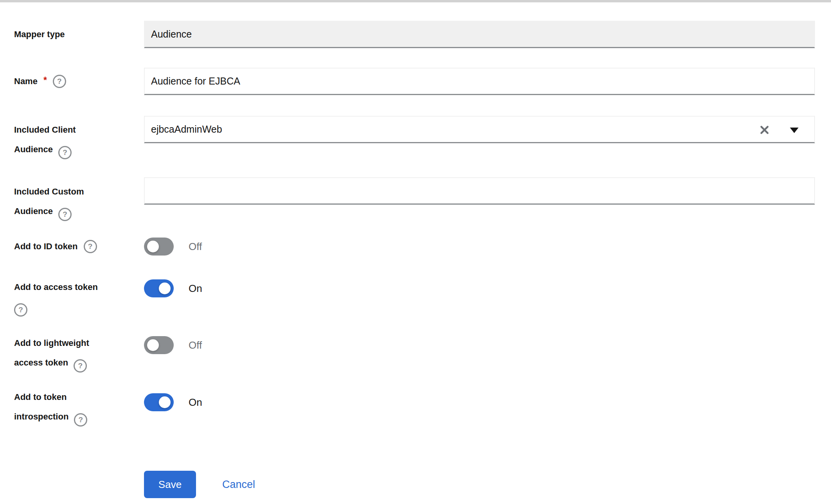 The height and width of the screenshot is (504, 831). I want to click on add-to-id-token-state: Off, so click(195, 247).